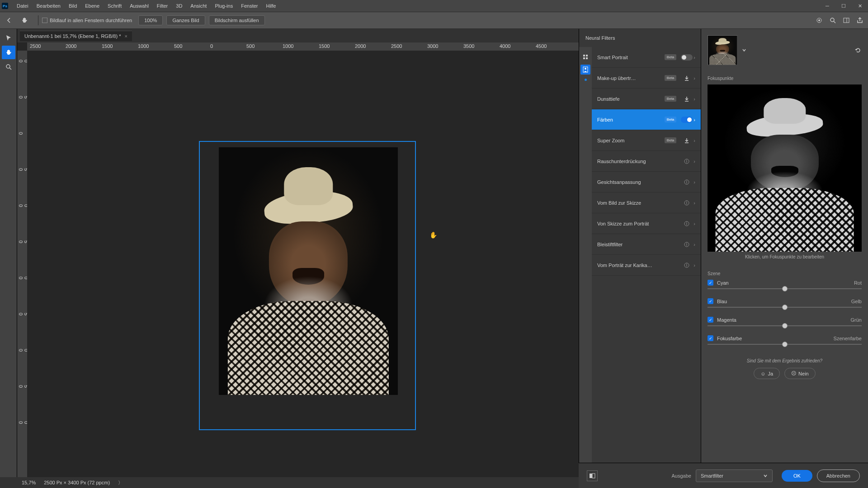 This screenshot has height=488, width=868. What do you see at coordinates (179, 6) in the screenshot?
I see `menu-3d: 3D` at bounding box center [179, 6].